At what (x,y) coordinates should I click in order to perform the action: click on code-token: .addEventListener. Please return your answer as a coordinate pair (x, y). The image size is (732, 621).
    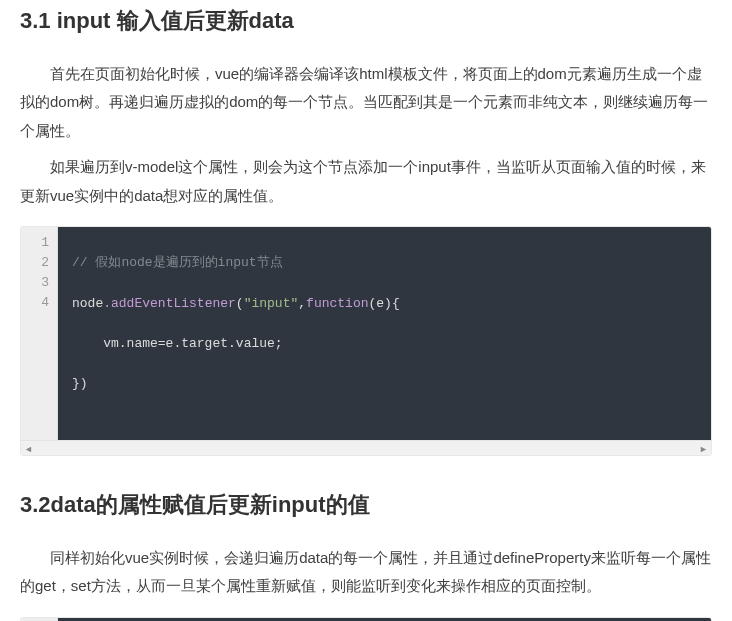
    Looking at the image, I should click on (170, 304).